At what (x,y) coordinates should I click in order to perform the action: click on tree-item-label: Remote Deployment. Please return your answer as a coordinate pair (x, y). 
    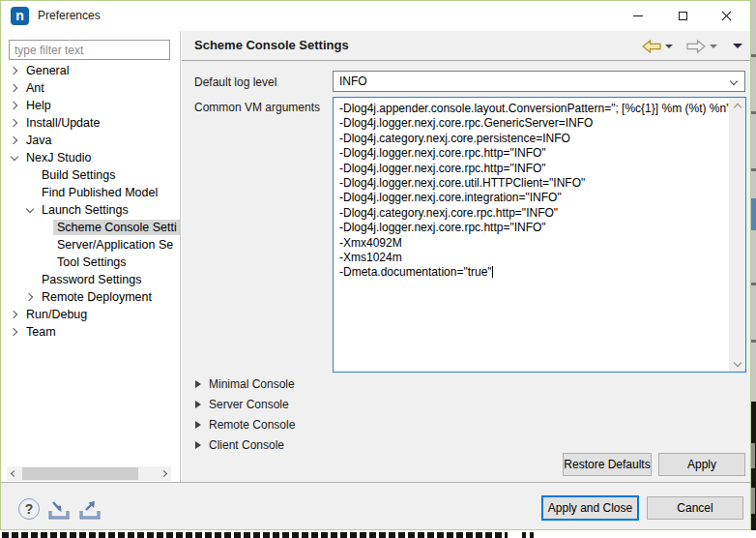
    Looking at the image, I should click on (97, 297).